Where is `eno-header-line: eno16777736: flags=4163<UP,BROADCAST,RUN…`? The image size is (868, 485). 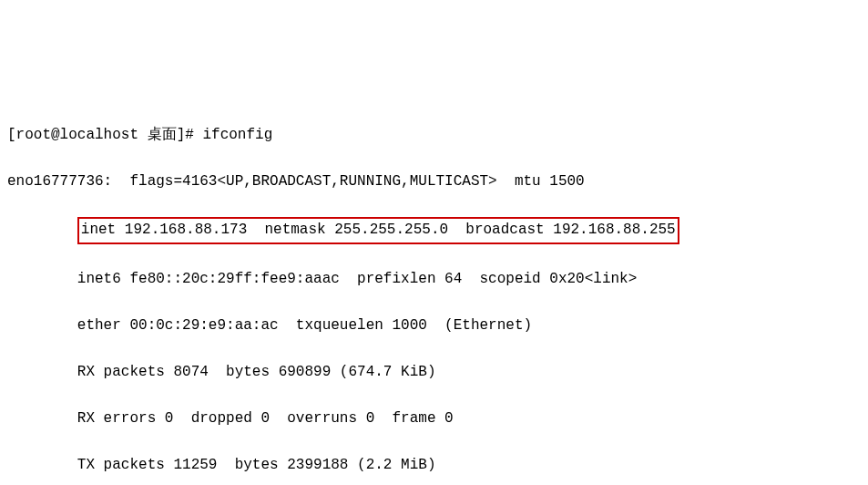 eno-header-line: eno16777736: flags=4163<UP,BROADCAST,RUN… is located at coordinates (434, 182).